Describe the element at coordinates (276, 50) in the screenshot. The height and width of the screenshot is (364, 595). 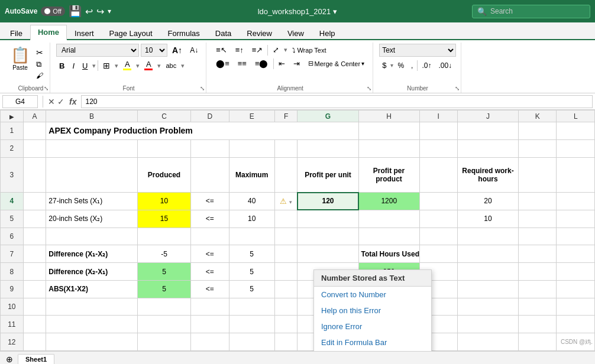
I see `text-direction-button: ⤢` at that location.